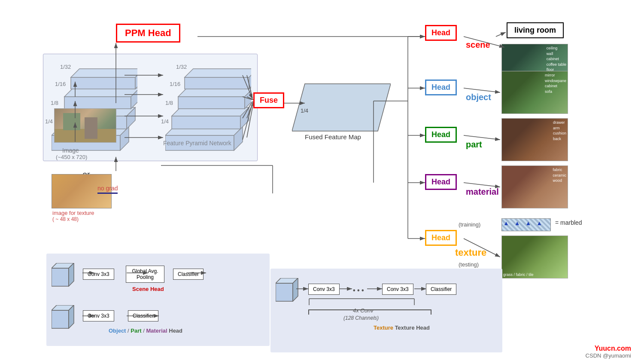 This screenshot has height=361, width=644. What do you see at coordinates (441, 238) in the screenshot?
I see `head-texture-box: Head` at bounding box center [441, 238].